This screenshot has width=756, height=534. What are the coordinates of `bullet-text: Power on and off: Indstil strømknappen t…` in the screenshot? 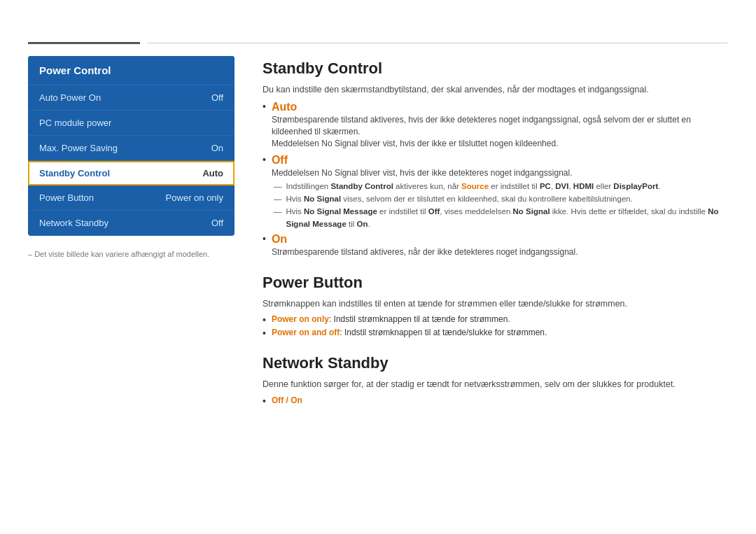 It's located at (409, 332).